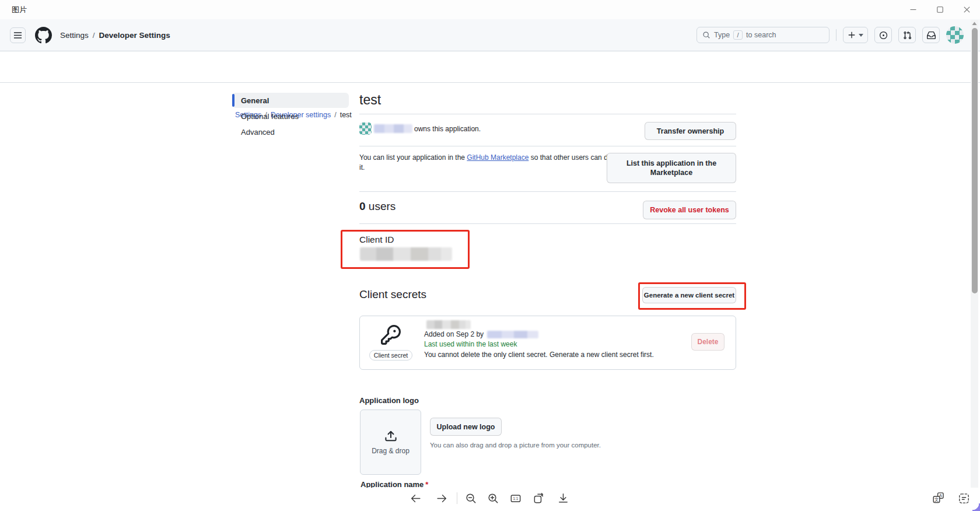 The width and height of the screenshot is (980, 511). I want to click on page-title: test, so click(370, 100).